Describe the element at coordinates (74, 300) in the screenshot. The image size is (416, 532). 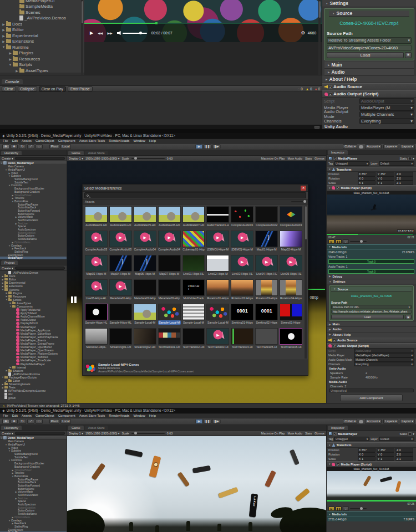
I see `pause-overlay-button` at that location.